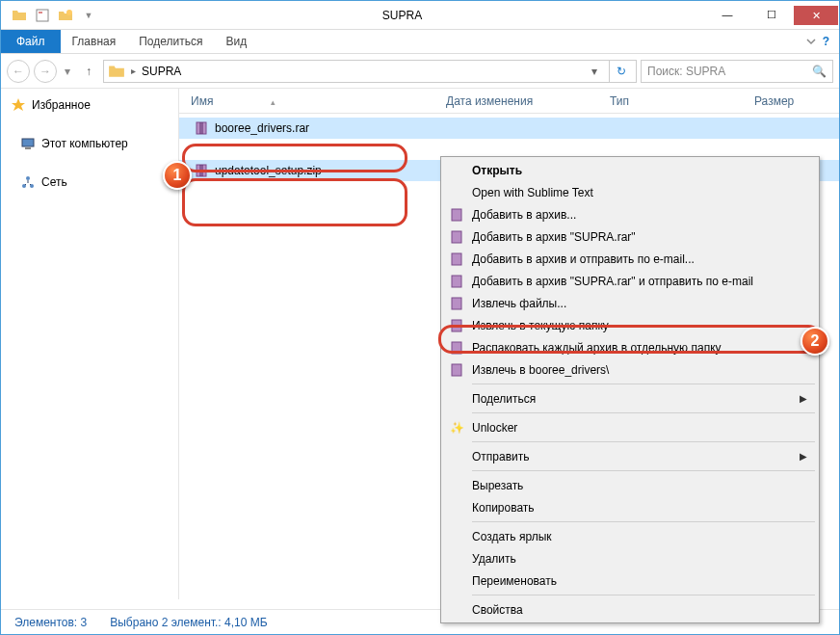  I want to click on column-name: Имя▴, so click(318, 101).